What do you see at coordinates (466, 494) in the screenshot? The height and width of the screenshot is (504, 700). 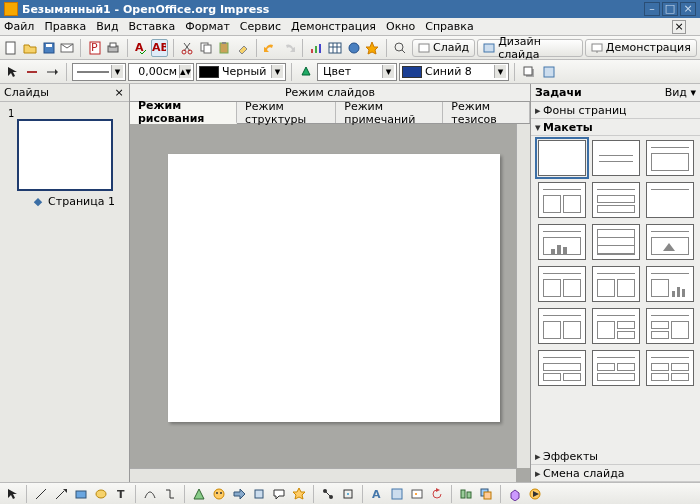 I see `align-button` at bounding box center [466, 494].